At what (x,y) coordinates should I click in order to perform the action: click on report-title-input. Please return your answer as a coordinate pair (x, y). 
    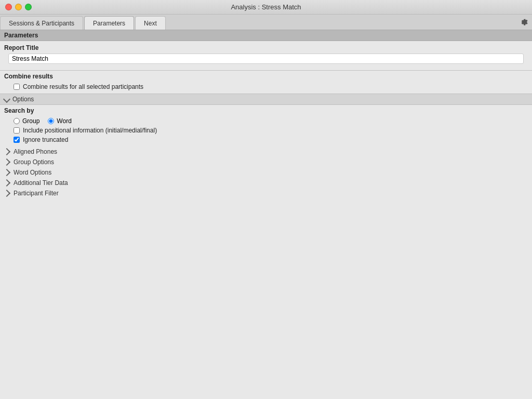
    Looking at the image, I should click on (266, 59).